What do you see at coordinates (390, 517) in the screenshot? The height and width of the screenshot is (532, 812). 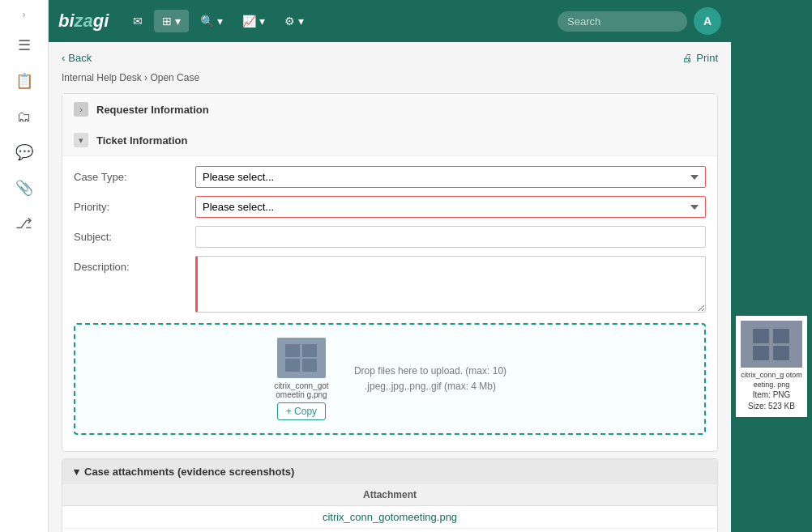 I see `table-row: citrix_conn_gotomeeting.png` at bounding box center [390, 517].